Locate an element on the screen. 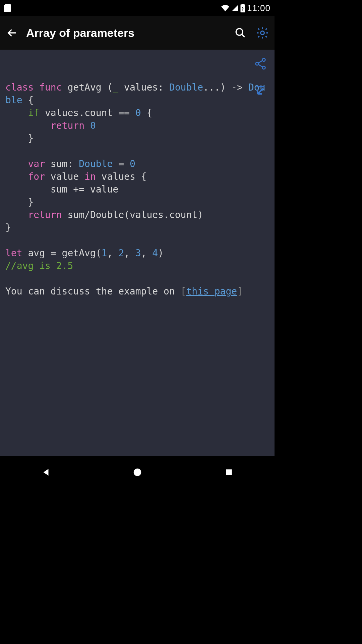 Image resolution: width=362 pixels, height=644 pixels. page-title: Array of parameters is located at coordinates (126, 33).